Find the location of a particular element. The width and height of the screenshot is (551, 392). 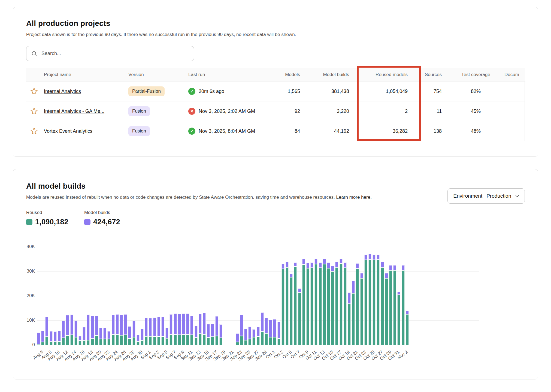

learn-more-link: Learn more here. is located at coordinates (354, 197).